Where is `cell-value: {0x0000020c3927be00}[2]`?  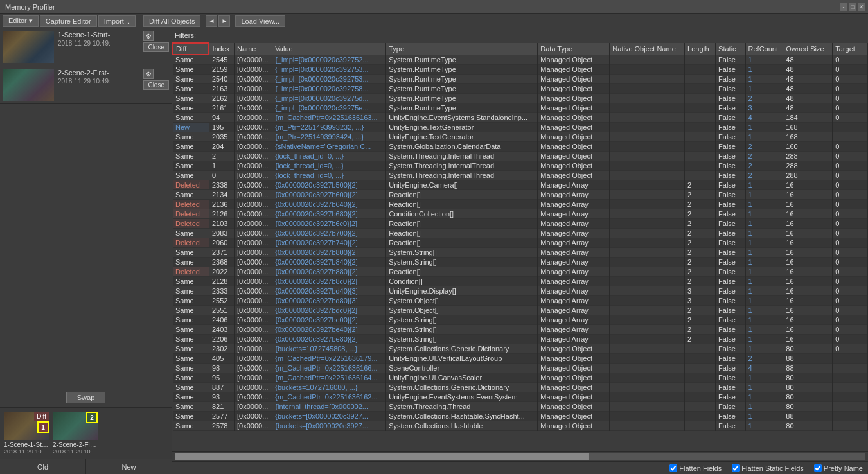 cell-value: {0x0000020c3927be00}[2] is located at coordinates (329, 320).